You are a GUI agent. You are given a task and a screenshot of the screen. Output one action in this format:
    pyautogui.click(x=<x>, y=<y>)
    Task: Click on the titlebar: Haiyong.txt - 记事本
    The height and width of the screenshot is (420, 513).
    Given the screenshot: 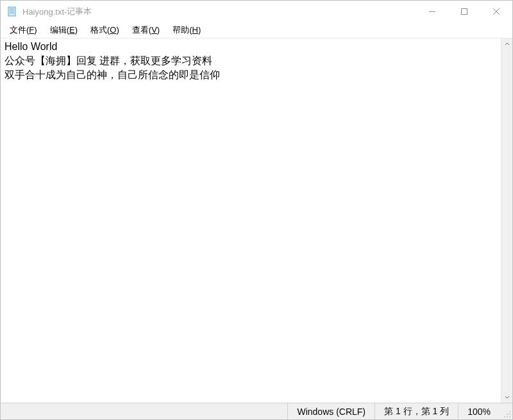 What is the action you would take?
    pyautogui.click(x=256, y=12)
    